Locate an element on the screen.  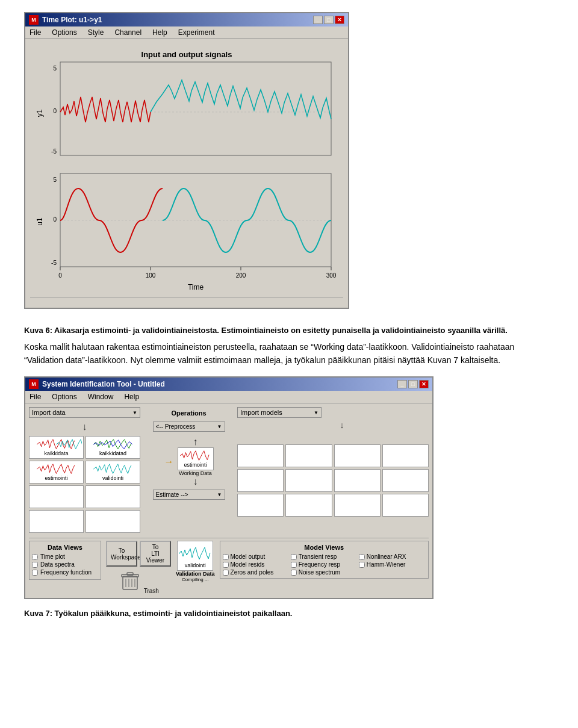
minimize-button: _ is located at coordinates (318, 20).